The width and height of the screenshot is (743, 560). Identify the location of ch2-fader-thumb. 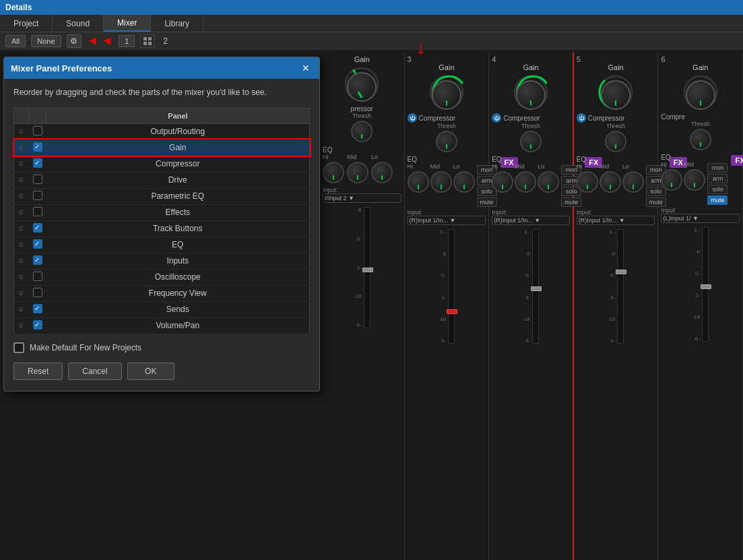
(368, 270).